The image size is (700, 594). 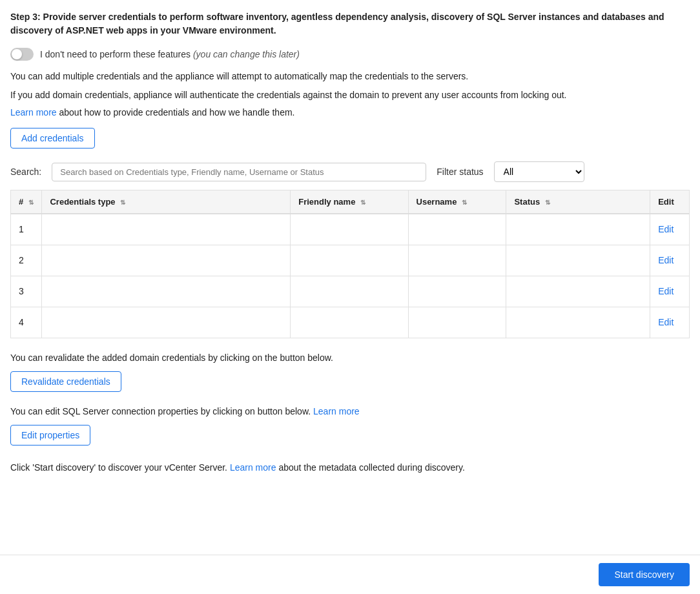 I want to click on table-row: 4 Edit, so click(x=350, y=322).